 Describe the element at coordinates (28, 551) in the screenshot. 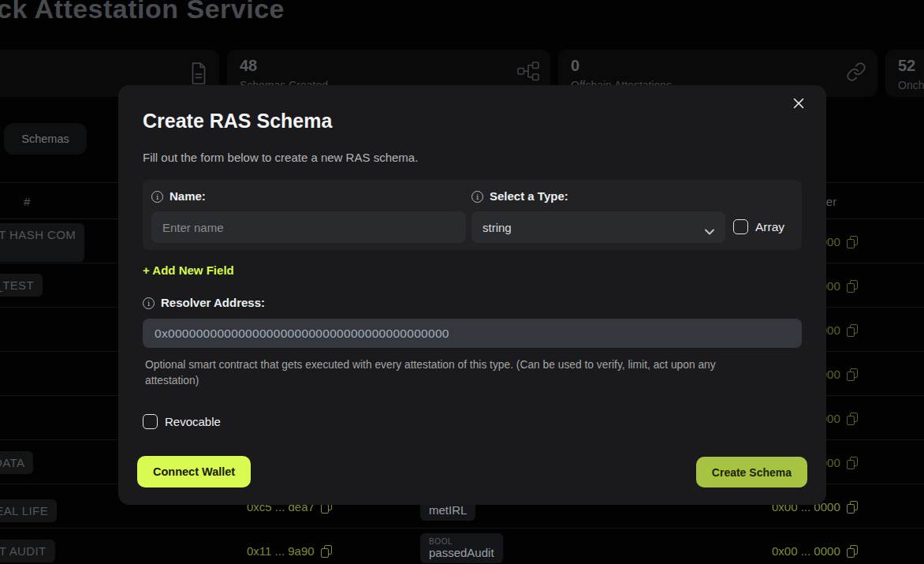

I see `schema-name-badge: ACT AUDIT` at that location.